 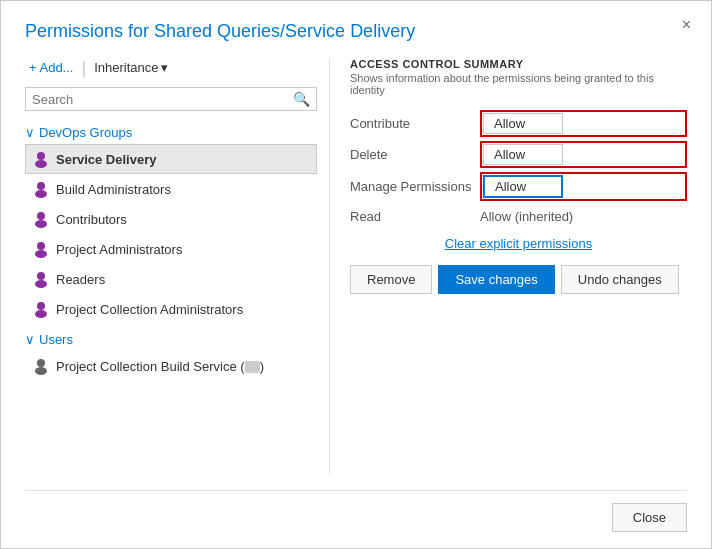 What do you see at coordinates (415, 216) in the screenshot?
I see `perm-label-read: Read` at bounding box center [415, 216].